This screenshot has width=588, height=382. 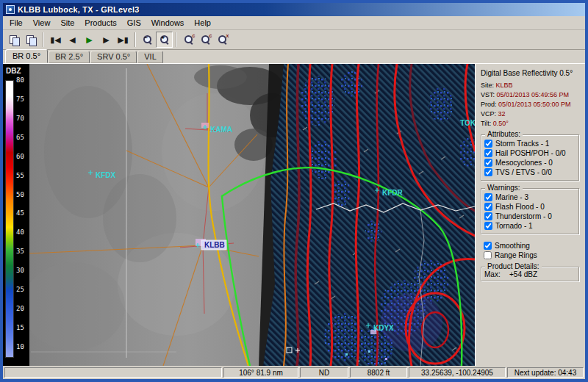 I want to click on app-icon, so click(x=10, y=10).